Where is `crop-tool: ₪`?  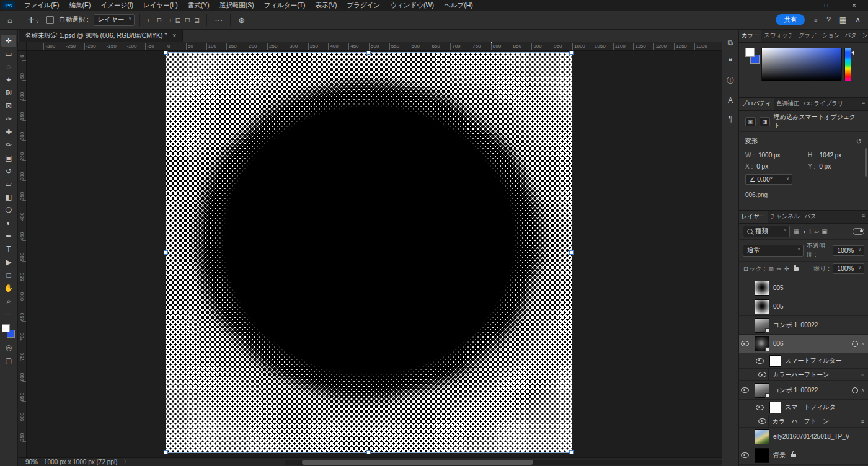
crop-tool: ₪ is located at coordinates (9, 93).